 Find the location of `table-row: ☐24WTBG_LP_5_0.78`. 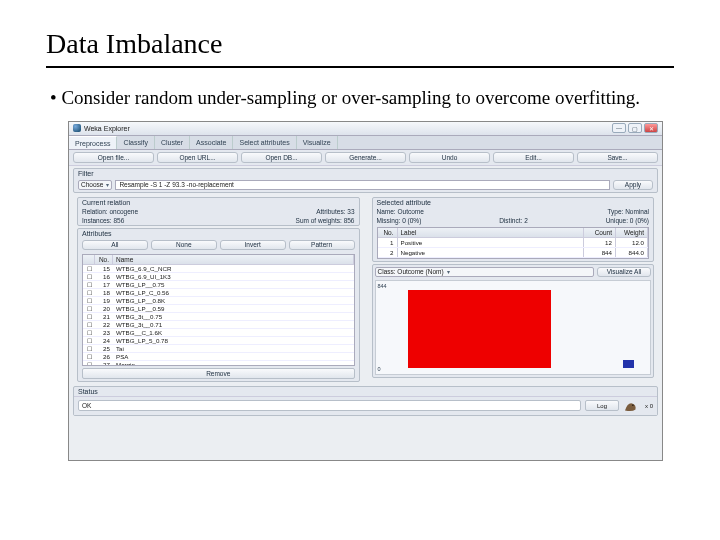

table-row: ☐24WTBG_LP_5_0.78 is located at coordinates (218, 341).